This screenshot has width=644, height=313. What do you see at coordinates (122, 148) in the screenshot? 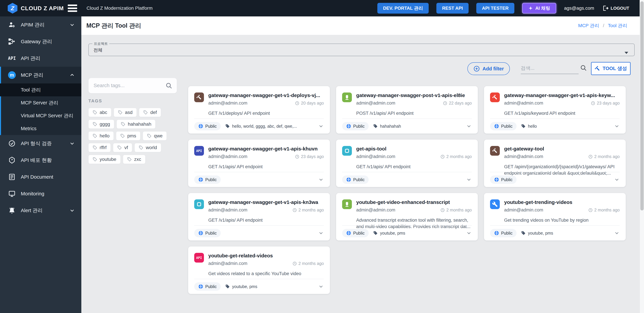
I see `tag-chip: vf` at bounding box center [122, 148].